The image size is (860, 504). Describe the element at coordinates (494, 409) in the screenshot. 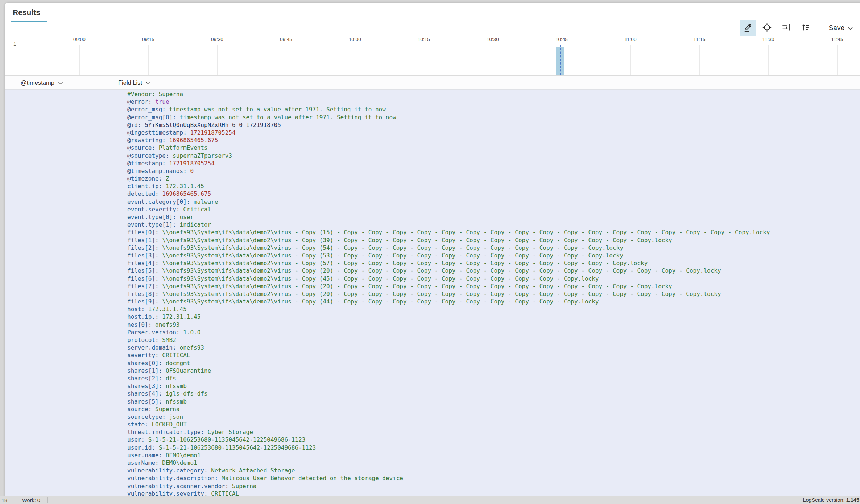

I see `event-field-row: source: Superna` at that location.